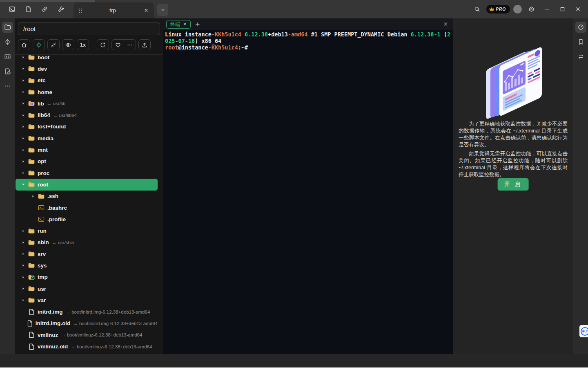 Image resolution: width=588 pixels, height=368 pixels. I want to click on maximize-icon, so click(562, 9).